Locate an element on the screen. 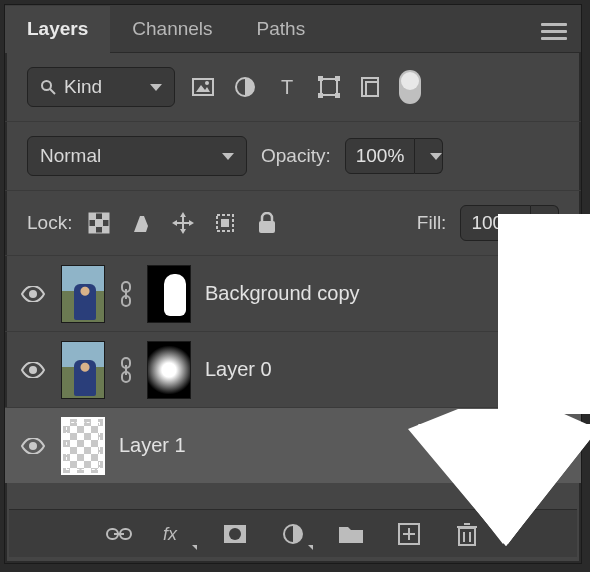 The height and width of the screenshot is (572, 590). opacity-input: 100% is located at coordinates (380, 156).